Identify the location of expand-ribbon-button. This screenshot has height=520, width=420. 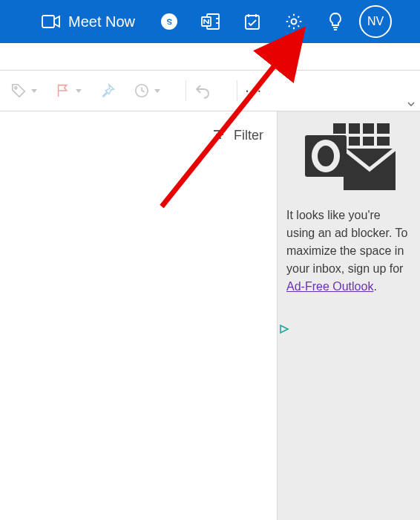
(411, 105).